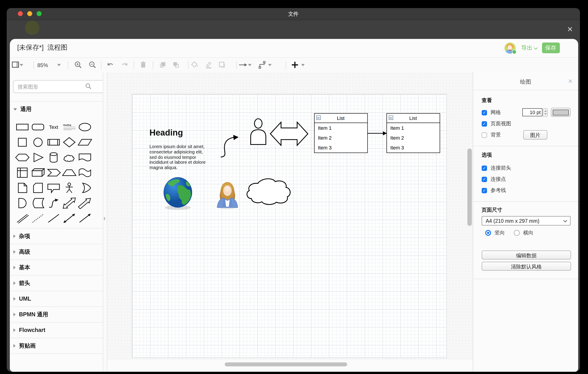 Image resolution: width=588 pixels, height=374 pixels. I want to click on section-general: 通用, so click(56, 109).